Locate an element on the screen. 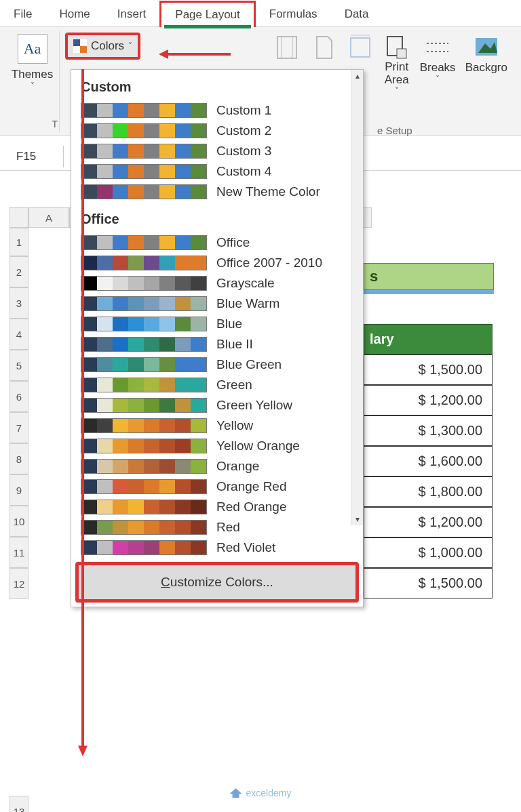 This screenshot has width=521, height=812. colors-icon is located at coordinates (80, 46).